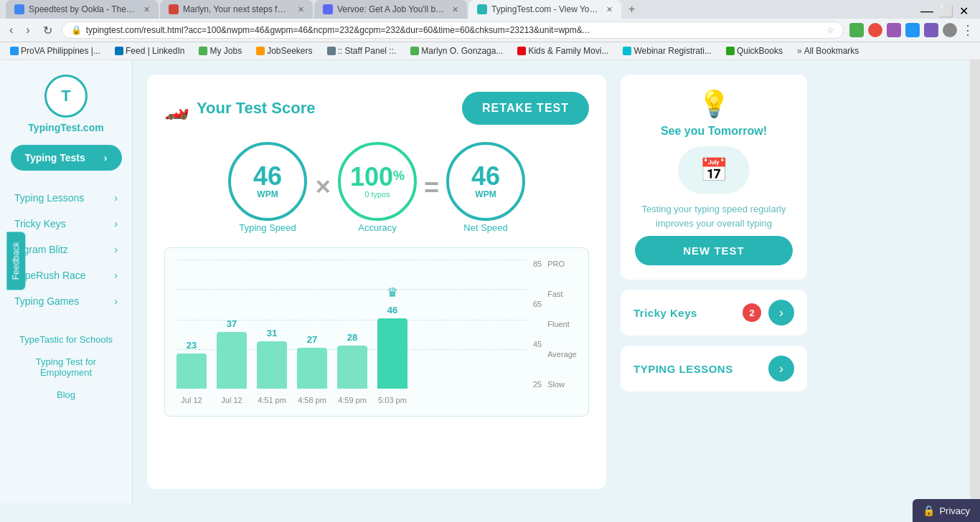 The image size is (980, 522). What do you see at coordinates (377, 332) in the screenshot?
I see `chart-inner: 23 37 31` at bounding box center [377, 332].